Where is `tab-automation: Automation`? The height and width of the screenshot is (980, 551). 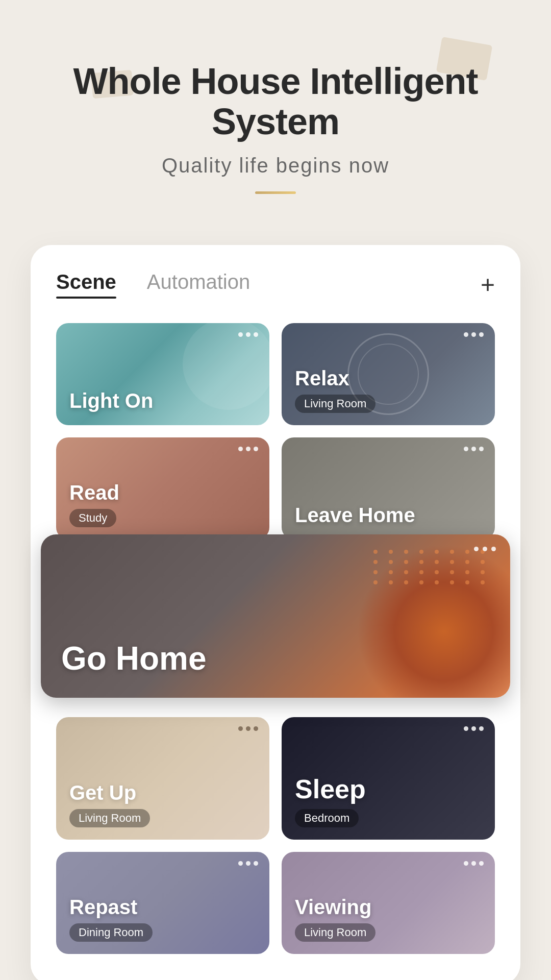
tab-automation: Automation is located at coordinates (198, 285).